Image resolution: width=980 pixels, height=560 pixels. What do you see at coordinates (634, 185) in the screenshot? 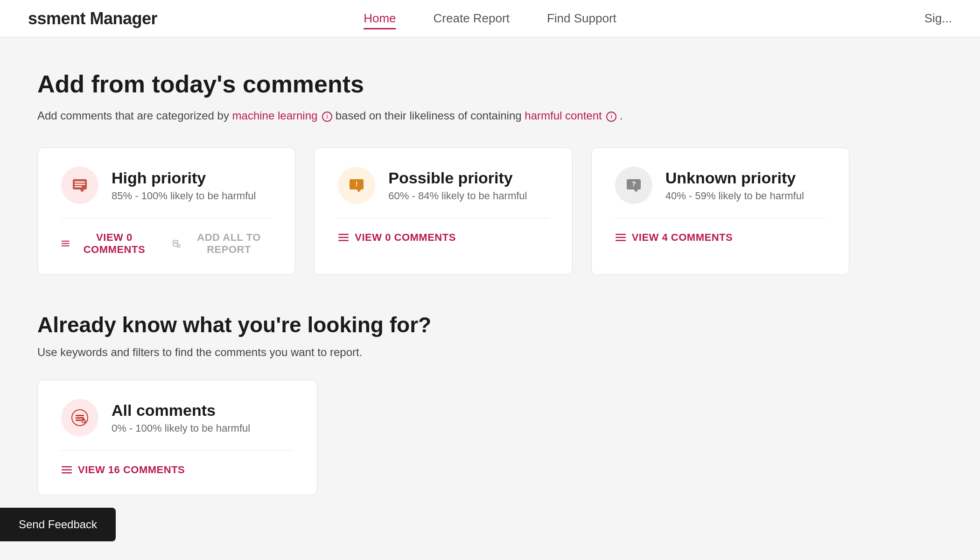
I see `unknown-priority-icon-circle: ?` at bounding box center [634, 185].